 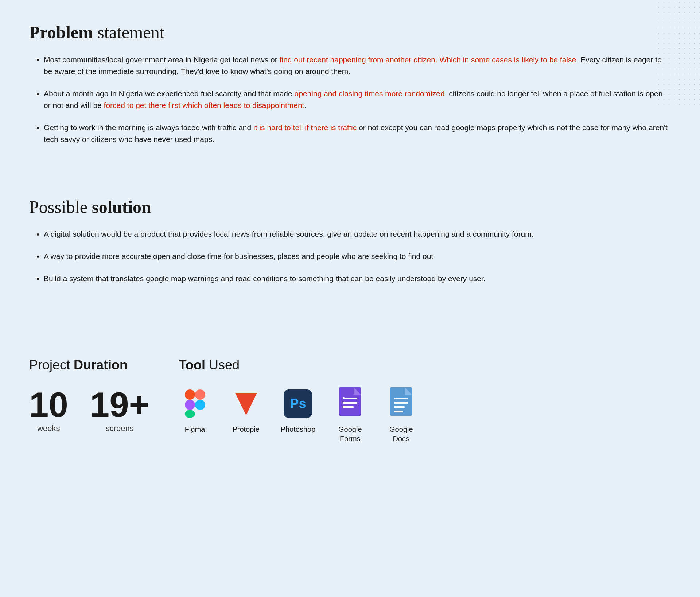 I want to click on solution-bullet-list: A digital solution would be a product th…, so click(x=350, y=256).